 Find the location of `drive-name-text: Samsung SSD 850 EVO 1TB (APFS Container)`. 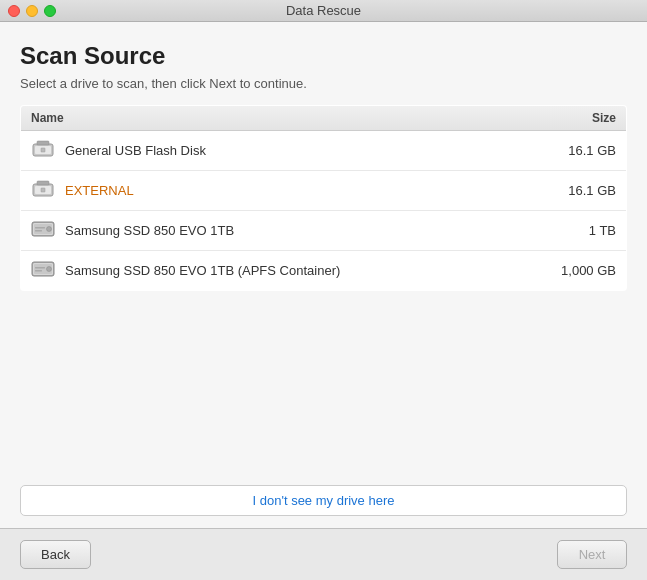

drive-name-text: Samsung SSD 850 EVO 1TB (APFS Container) is located at coordinates (202, 270).